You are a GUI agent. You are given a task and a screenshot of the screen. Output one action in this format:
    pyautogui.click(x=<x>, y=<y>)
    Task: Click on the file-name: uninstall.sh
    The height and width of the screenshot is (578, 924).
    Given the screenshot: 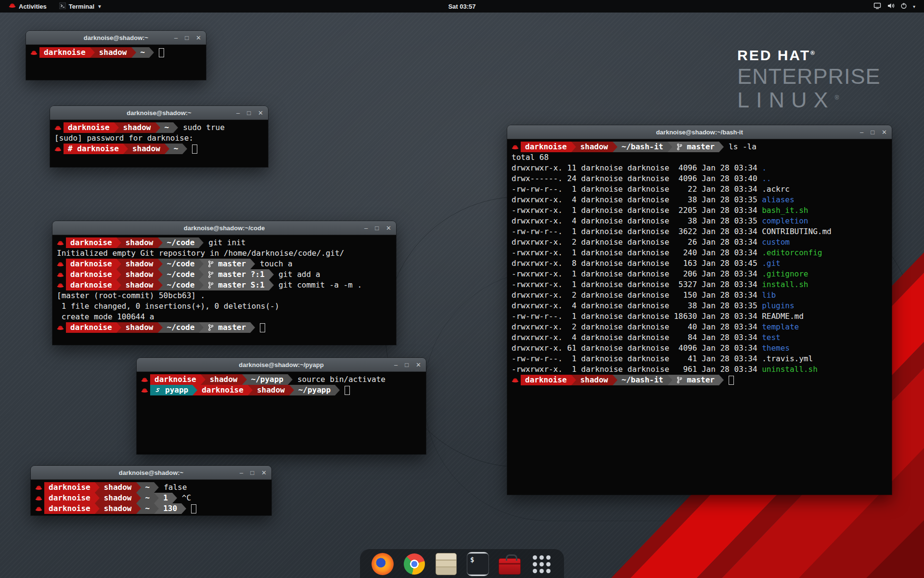 What is the action you would take?
    pyautogui.click(x=790, y=369)
    